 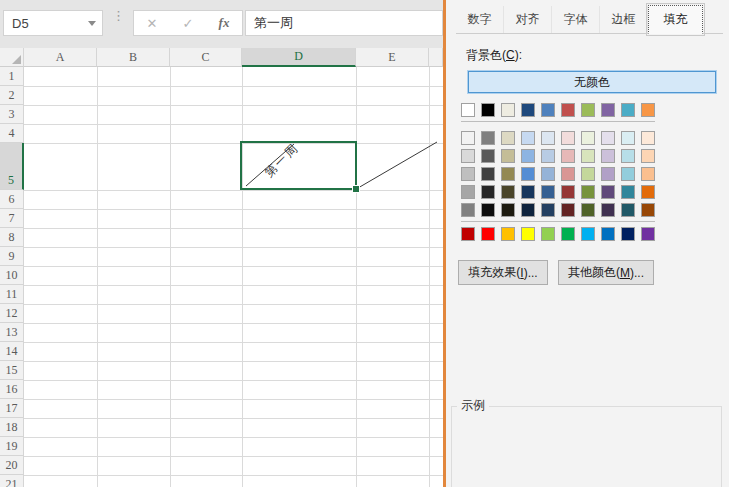 What do you see at coordinates (115, 16) in the screenshot?
I see `formula-bar-drag-handle: ⋮` at bounding box center [115, 16].